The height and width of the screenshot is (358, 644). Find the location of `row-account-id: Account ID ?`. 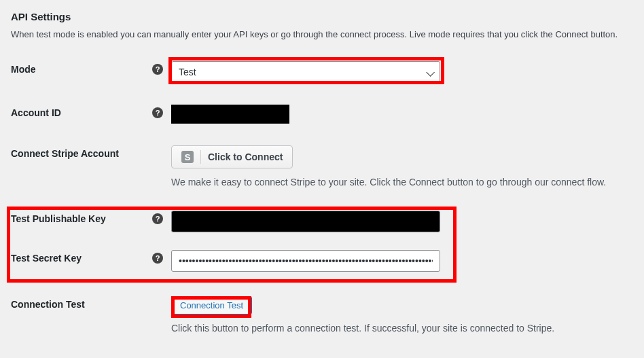

row-account-id: Account ID ? is located at coordinates (322, 114).